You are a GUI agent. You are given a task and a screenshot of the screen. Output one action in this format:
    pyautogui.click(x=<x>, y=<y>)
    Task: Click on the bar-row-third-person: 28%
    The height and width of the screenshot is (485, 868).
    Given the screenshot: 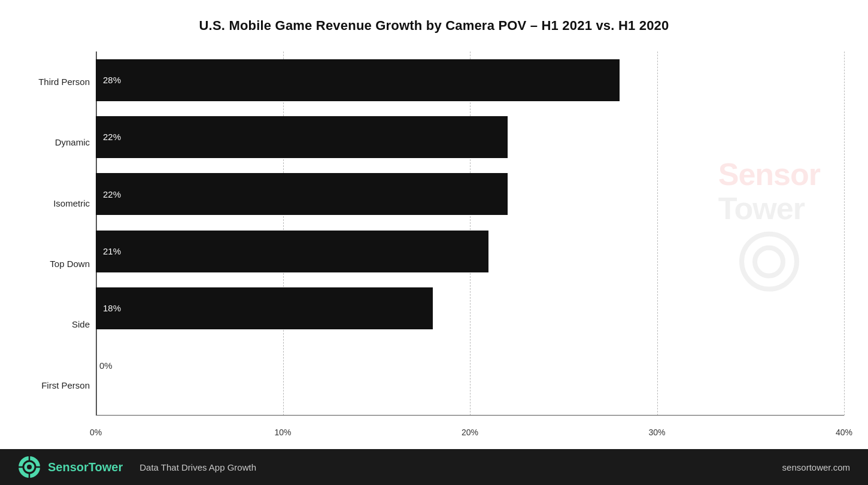 What is the action you would take?
    pyautogui.click(x=470, y=80)
    